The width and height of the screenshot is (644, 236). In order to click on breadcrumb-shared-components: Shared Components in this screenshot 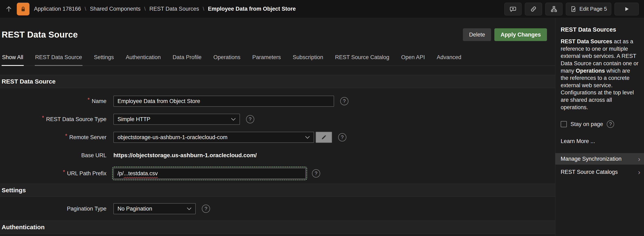, I will do `click(115, 9)`.